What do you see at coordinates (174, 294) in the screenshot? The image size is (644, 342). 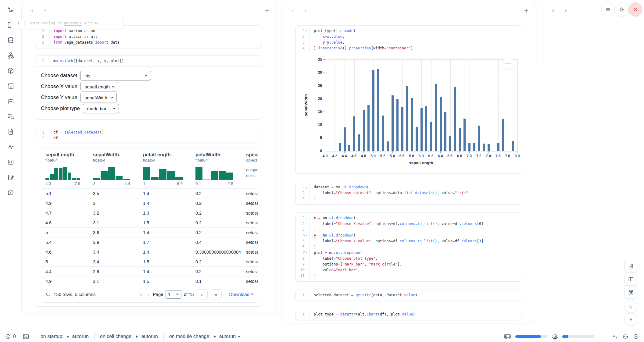 I see `page-select: 1` at bounding box center [174, 294].